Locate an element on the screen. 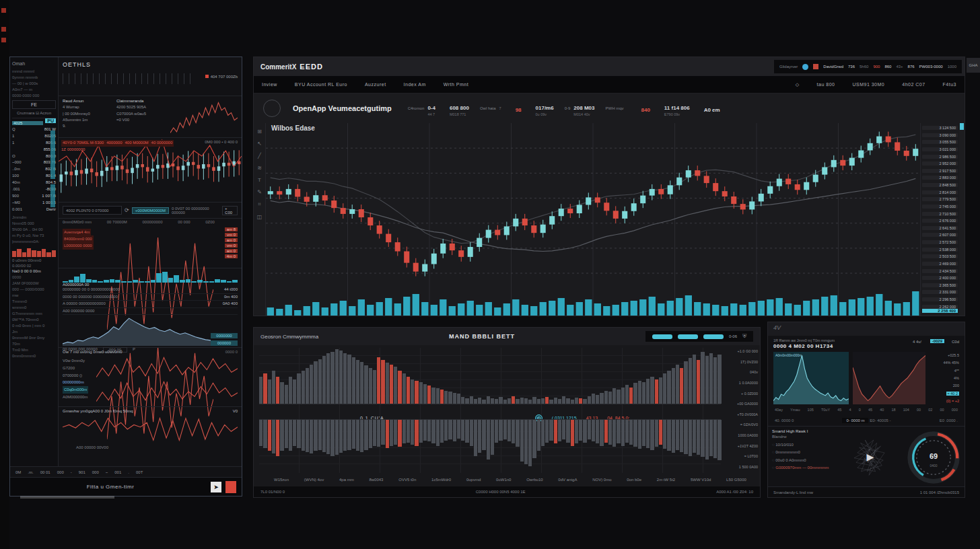 This screenshot has width=980, height=549. shield-icon: ⛨ is located at coordinates (744, 336).